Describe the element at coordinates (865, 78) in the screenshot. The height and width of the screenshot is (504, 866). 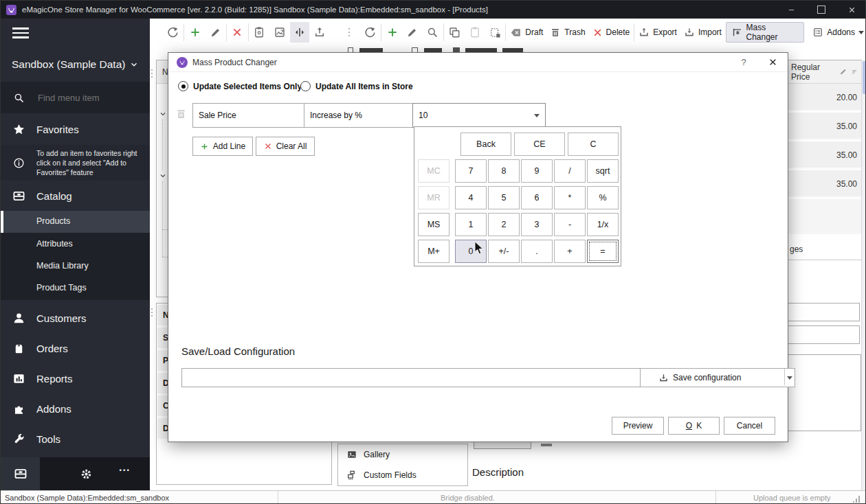
I see `scrollbar-thumb` at that location.